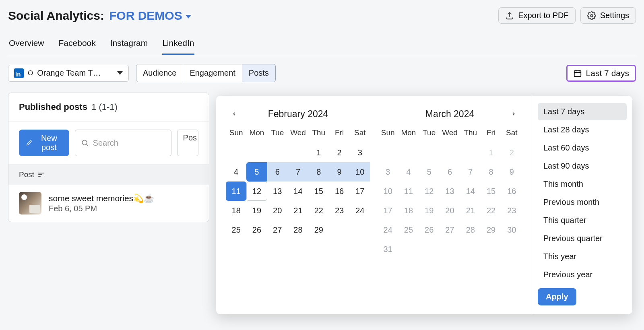  Describe the element at coordinates (85, 143) in the screenshot. I see `search-icon` at that location.